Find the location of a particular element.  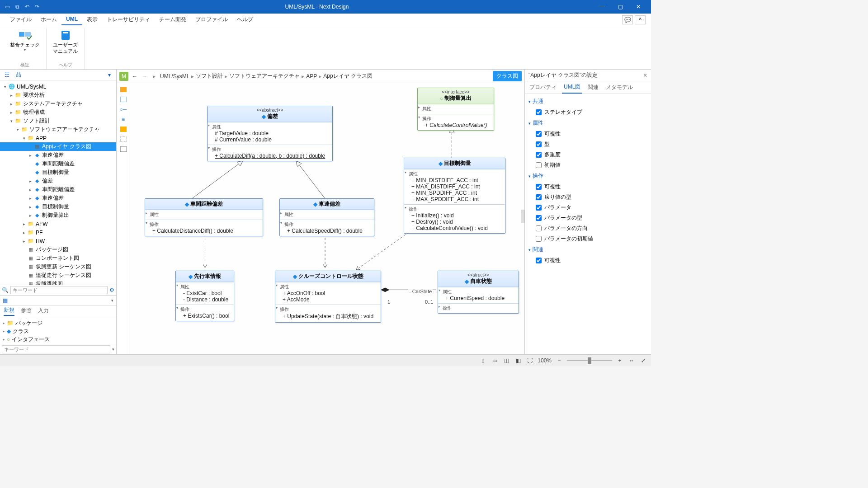

palette-note-icon is located at coordinates (123, 129).